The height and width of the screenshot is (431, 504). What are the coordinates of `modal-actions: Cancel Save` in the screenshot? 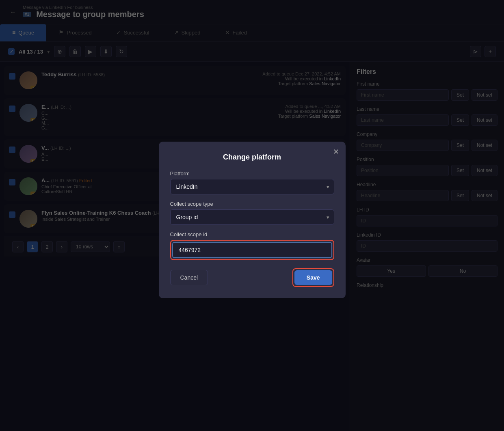 It's located at (252, 278).